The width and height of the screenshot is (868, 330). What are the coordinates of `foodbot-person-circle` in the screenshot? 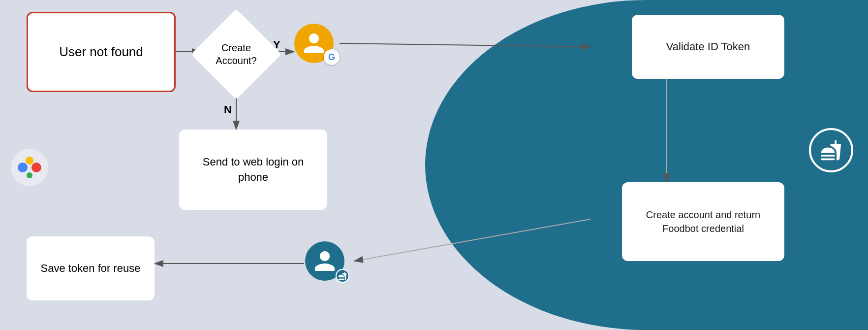 It's located at (325, 261).